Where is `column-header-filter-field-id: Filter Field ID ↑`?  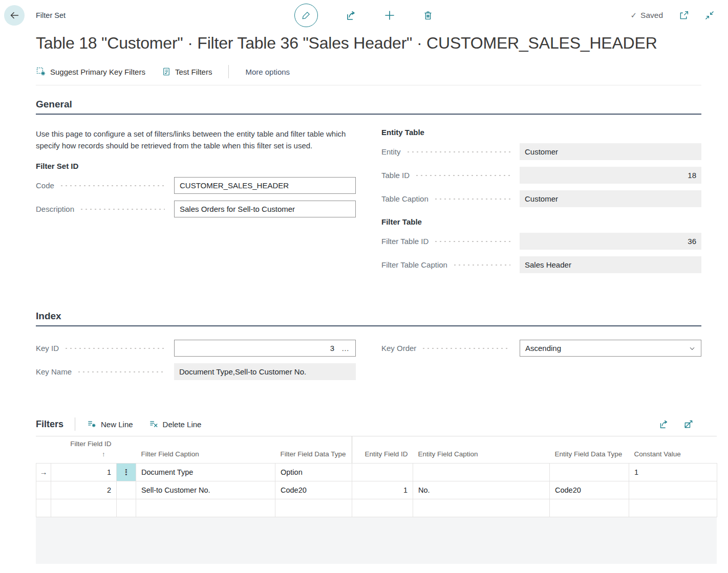 column-header-filter-field-id: Filter Field ID ↑ is located at coordinates (84, 450).